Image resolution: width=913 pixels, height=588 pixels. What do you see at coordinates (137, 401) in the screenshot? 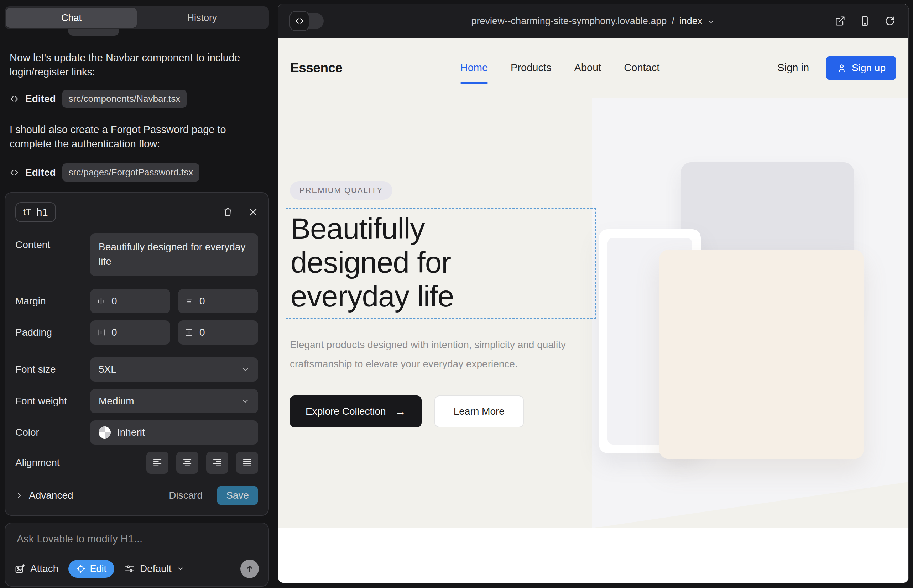
I see `font-weight-row: Font weight Medium` at bounding box center [137, 401].